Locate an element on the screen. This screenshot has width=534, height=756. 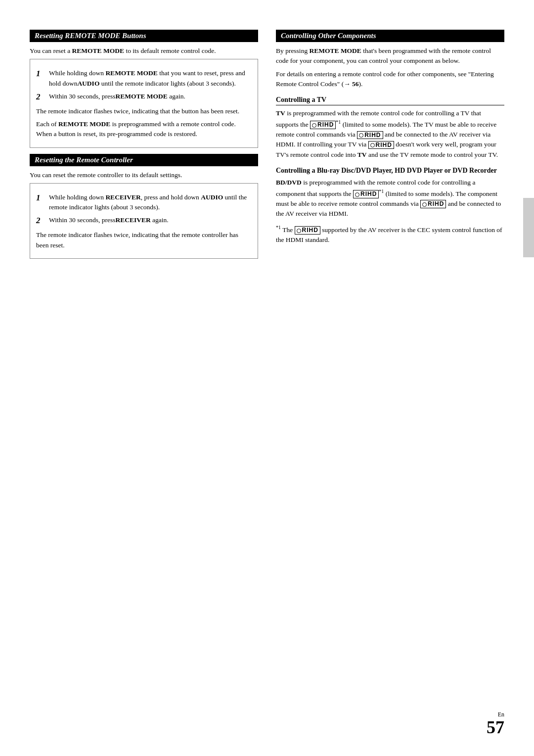
step-1b-content: While holding down RECEIVER, press and h… is located at coordinates (150, 203).